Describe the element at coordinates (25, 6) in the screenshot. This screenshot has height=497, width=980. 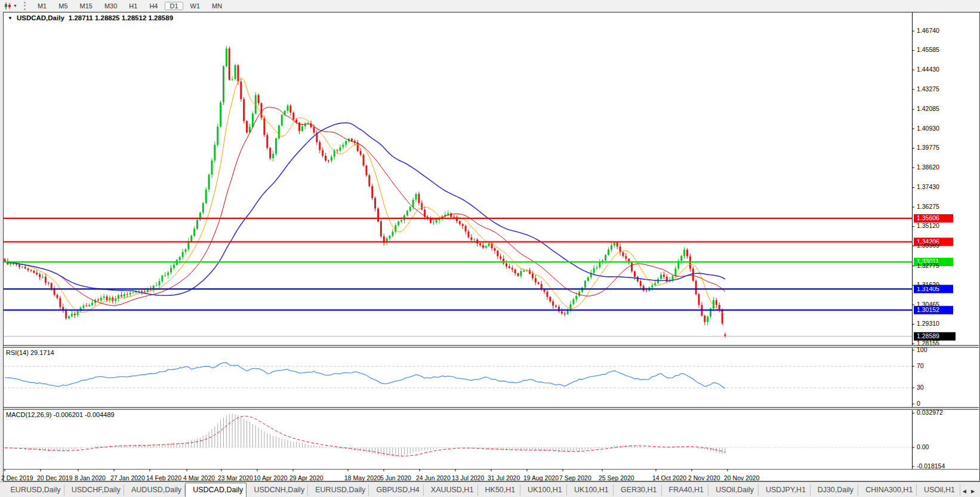
I see `toolbar-grip` at that location.